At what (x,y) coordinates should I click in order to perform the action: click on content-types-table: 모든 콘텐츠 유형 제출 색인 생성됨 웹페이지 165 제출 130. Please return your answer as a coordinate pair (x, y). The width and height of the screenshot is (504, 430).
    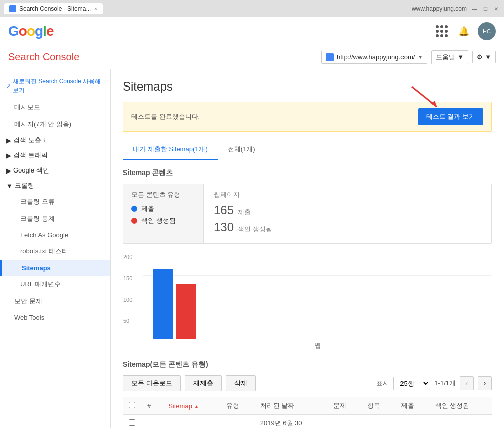
    Looking at the image, I should click on (308, 214).